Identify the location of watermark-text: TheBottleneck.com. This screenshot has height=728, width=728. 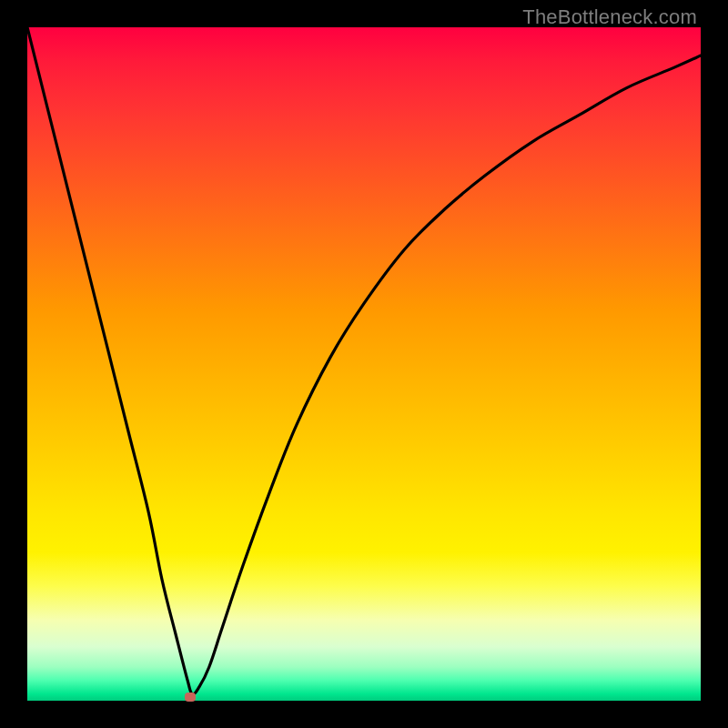
(610, 17).